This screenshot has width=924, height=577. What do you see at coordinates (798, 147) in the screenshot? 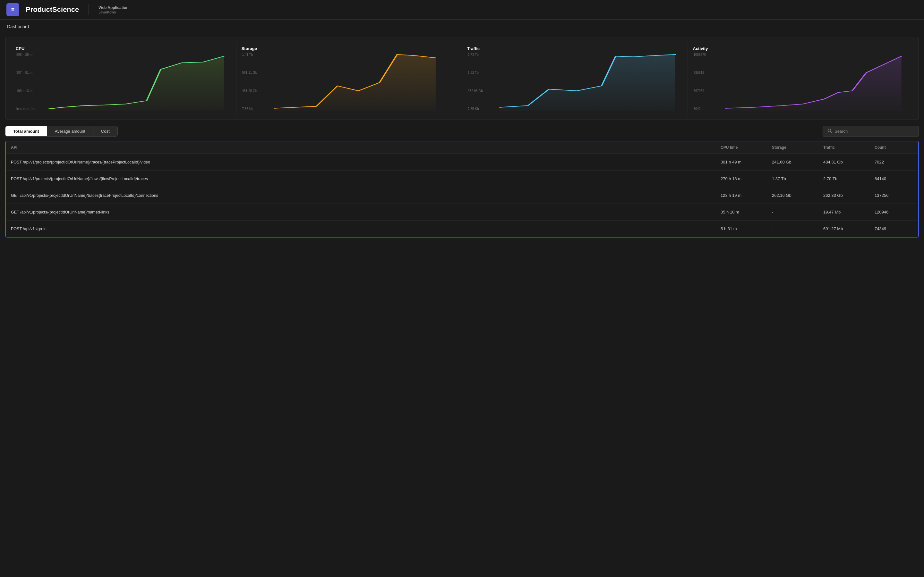
I see `table-header-storage: Storage` at bounding box center [798, 147].